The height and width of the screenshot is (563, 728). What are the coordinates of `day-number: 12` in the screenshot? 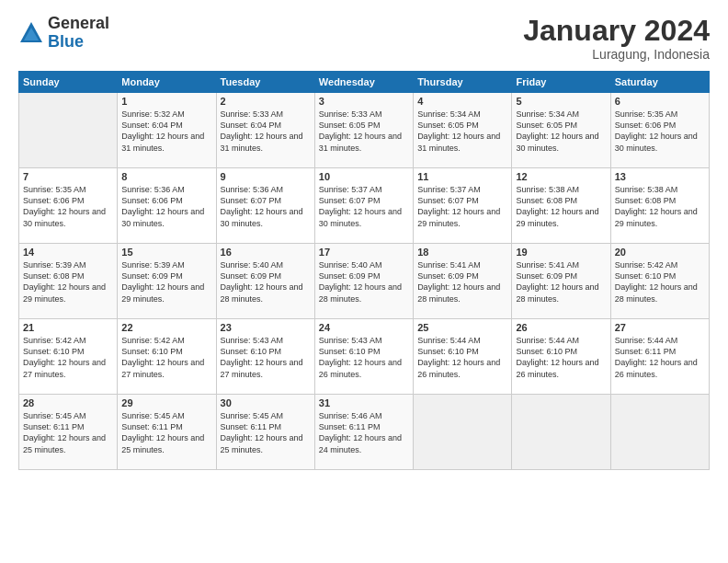 It's located at (561, 177).